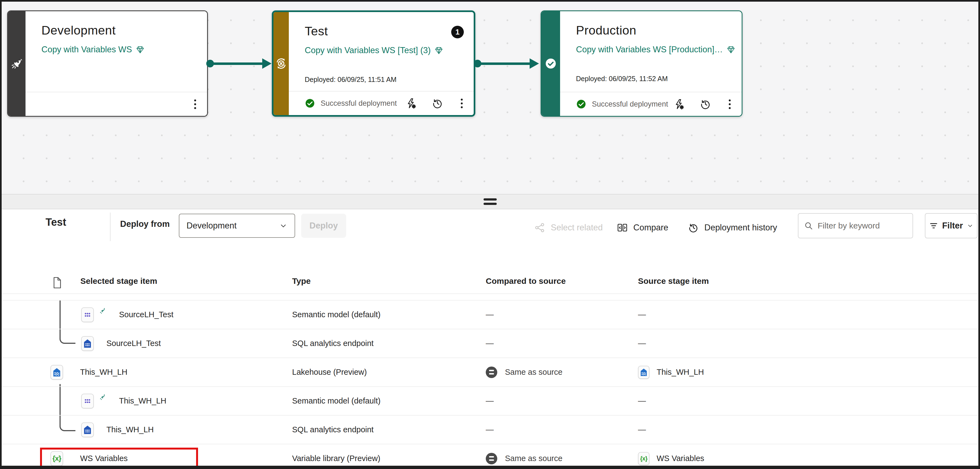 This screenshot has width=980, height=469. I want to click on search-icon, so click(809, 226).